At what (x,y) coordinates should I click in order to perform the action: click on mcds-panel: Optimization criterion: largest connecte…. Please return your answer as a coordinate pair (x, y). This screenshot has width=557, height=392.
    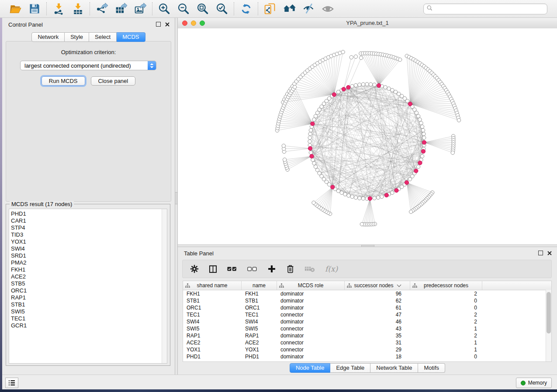
    Looking at the image, I should click on (88, 121).